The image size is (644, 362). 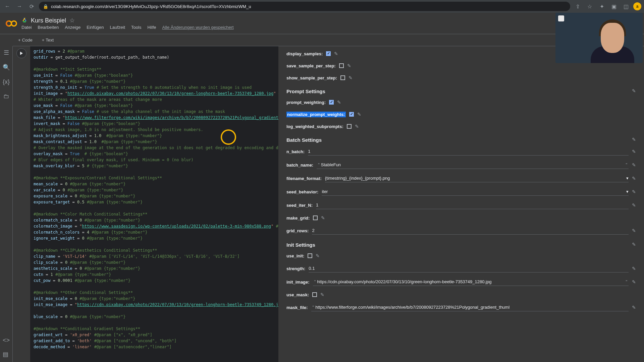 What do you see at coordinates (95, 27) in the screenshot?
I see `menu-insert: Einfügen` at bounding box center [95, 27].